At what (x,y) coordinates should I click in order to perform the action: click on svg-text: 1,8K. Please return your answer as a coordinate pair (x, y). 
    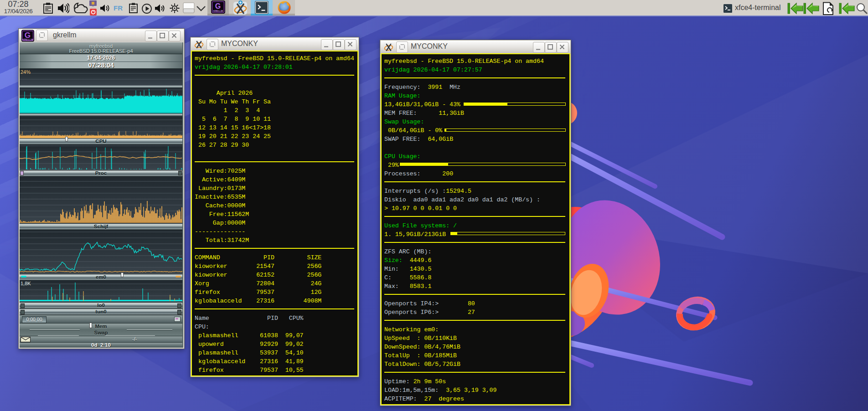
    Looking at the image, I should click on (26, 283).